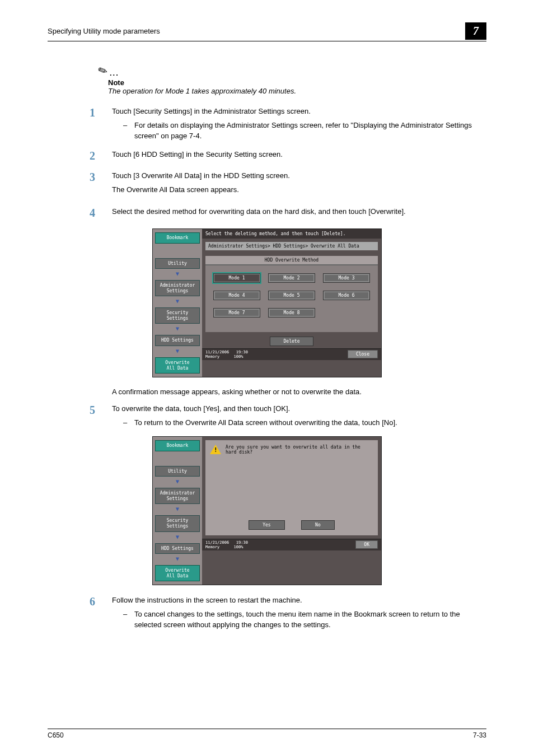 The image size is (534, 756). What do you see at coordinates (299, 450) in the screenshot?
I see `confirm-question: Are you sure you want to overwrite all d…` at bounding box center [299, 450].